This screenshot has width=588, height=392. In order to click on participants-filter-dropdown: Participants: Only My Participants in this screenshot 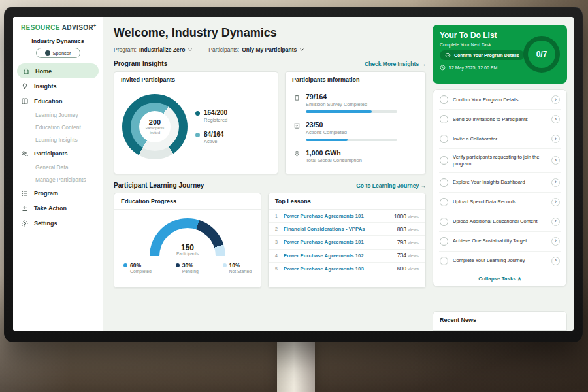, I will do `click(256, 50)`.